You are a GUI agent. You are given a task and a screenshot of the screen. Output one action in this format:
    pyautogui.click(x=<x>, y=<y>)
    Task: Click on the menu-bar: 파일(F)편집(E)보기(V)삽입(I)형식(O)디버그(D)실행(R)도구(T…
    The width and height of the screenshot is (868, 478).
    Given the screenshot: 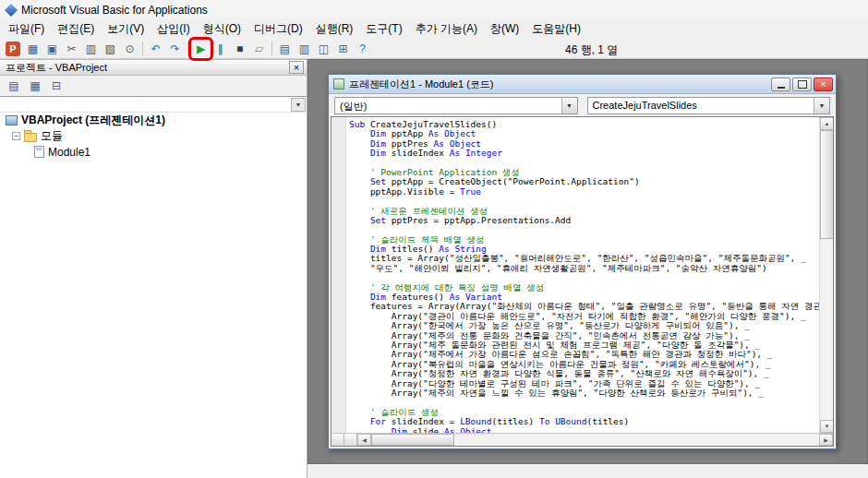 What is the action you would take?
    pyautogui.click(x=434, y=30)
    